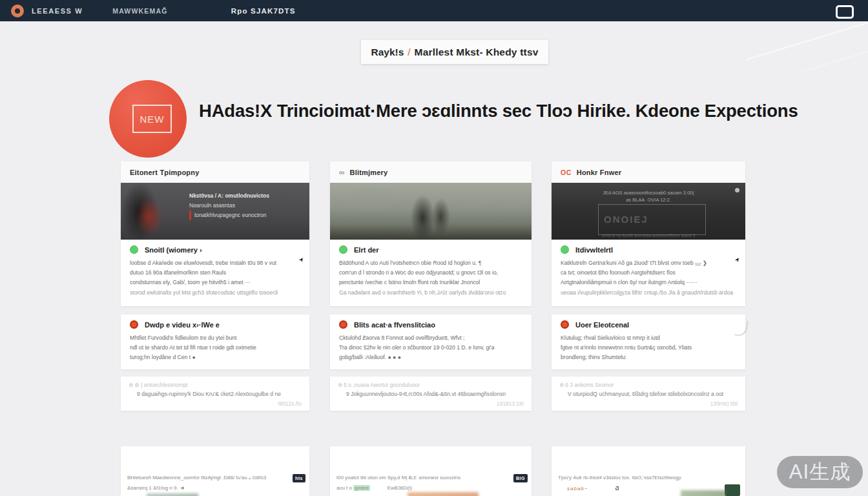 The image size is (868, 496). Describe the element at coordinates (342, 172) in the screenshot. I see `infinity-icon: ∞` at that location.